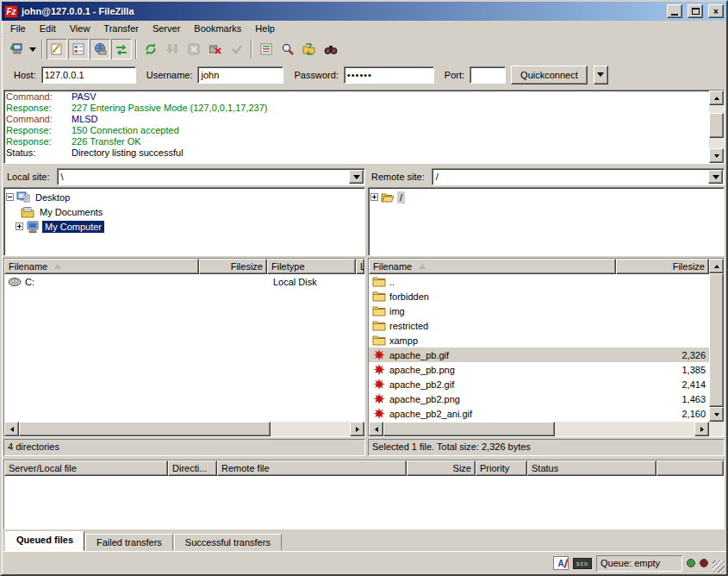  What do you see at coordinates (561, 563) in the screenshot?
I see `transfer-type-icon: A` at bounding box center [561, 563].